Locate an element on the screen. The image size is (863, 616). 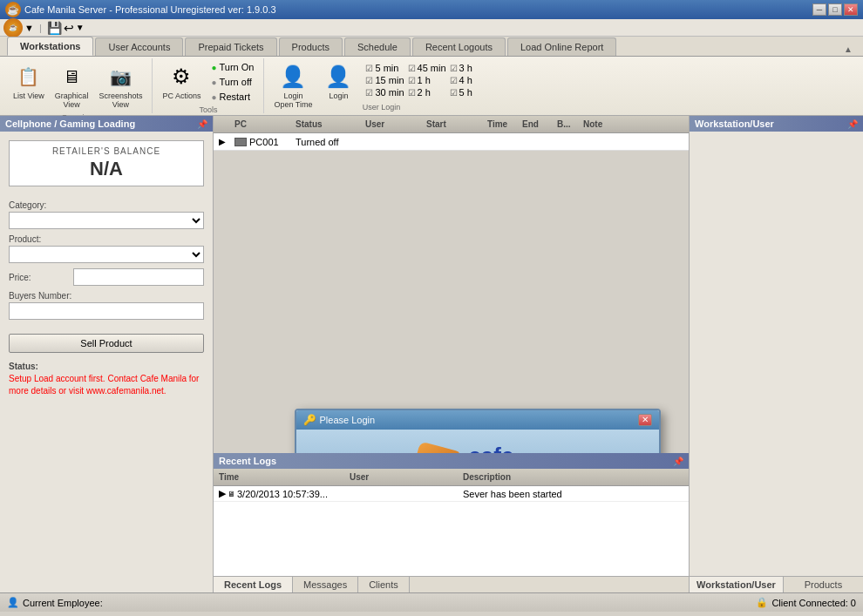
right-panel-pin-icon: 📌 is located at coordinates (853, 124).